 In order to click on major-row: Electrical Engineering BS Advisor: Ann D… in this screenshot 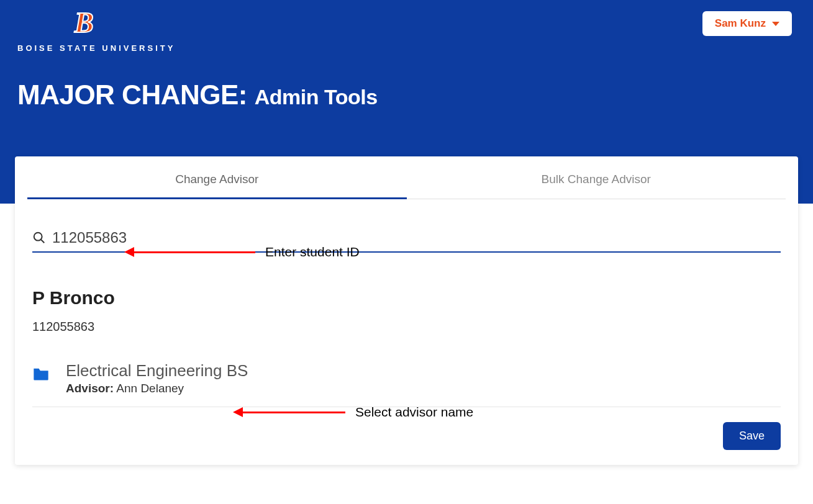, I will do `click(406, 384)`.